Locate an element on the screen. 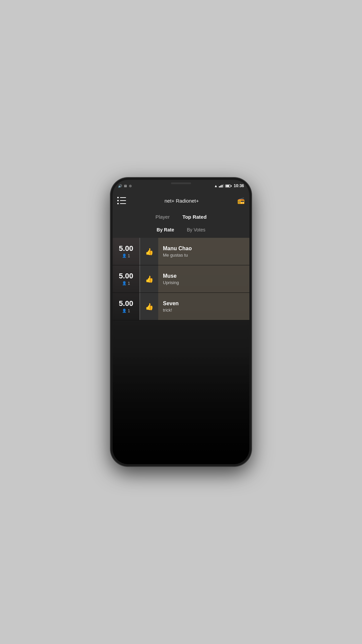  tab-player: Player is located at coordinates (163, 217).